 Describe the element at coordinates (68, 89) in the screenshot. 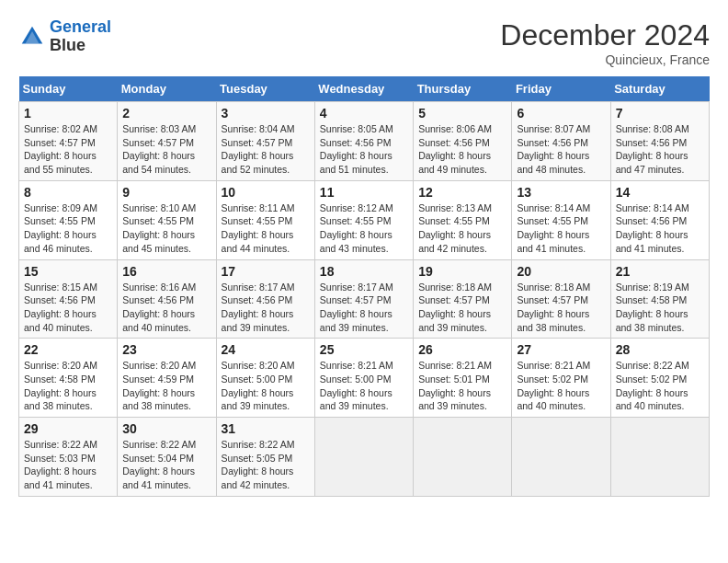

I see `weekday-header-sunday: Sunday` at that location.